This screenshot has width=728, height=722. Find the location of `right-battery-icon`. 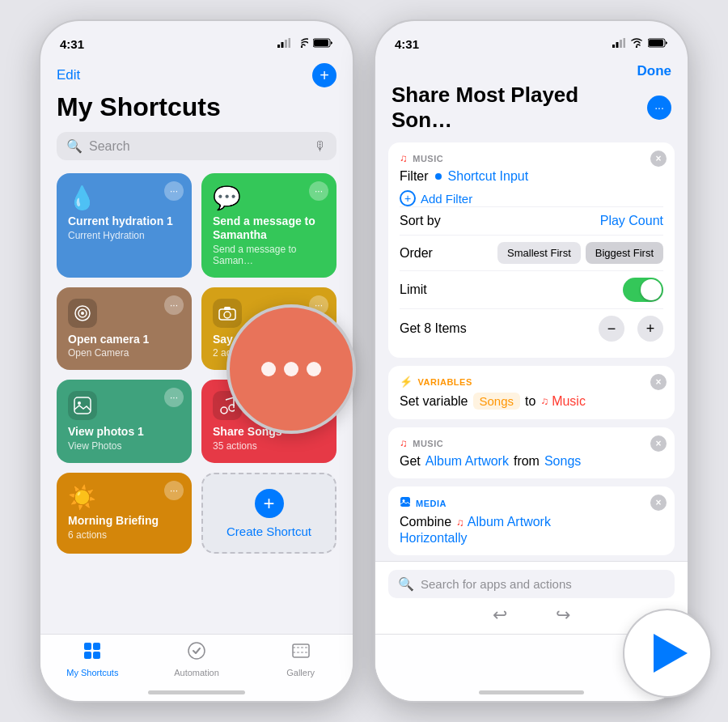

right-battery-icon is located at coordinates (658, 44).